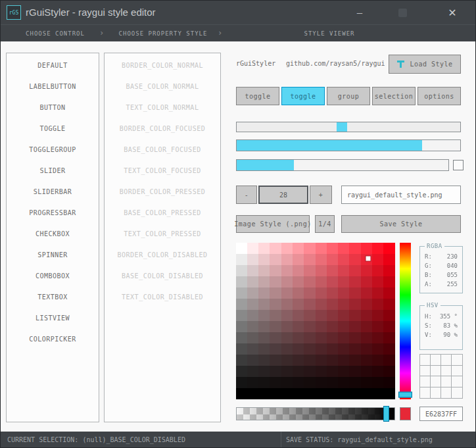  Describe the element at coordinates (452, 12) in the screenshot. I see `close-button: ✕` at that location.